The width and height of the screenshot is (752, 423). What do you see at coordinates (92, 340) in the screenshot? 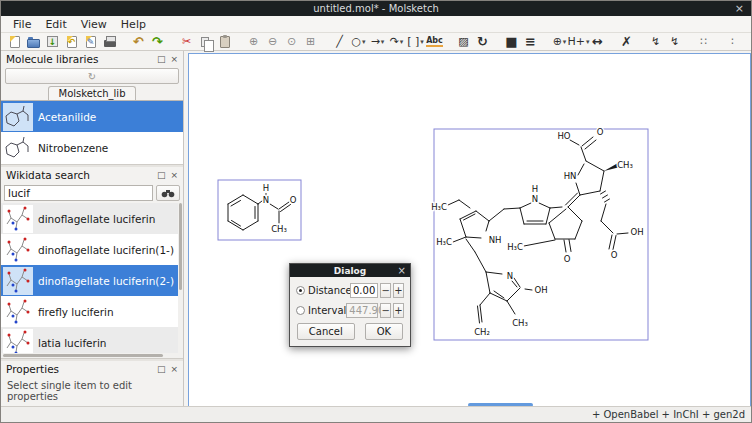
I see `wd-item-latia-luciferin: latia luciferin` at bounding box center [92, 340].